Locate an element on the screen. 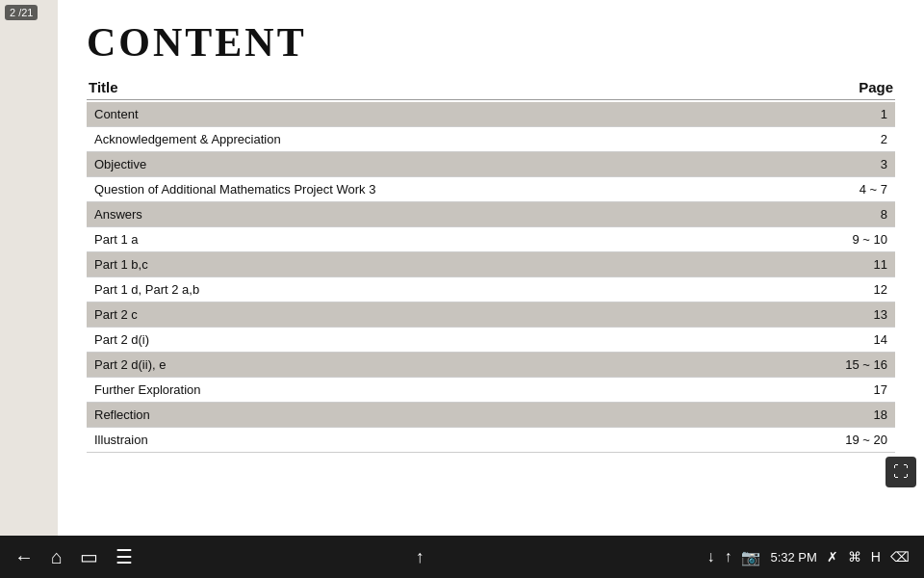 This screenshot has height=578, width=924. table-row: Illustraion 19 ~ 20 is located at coordinates (491, 440).